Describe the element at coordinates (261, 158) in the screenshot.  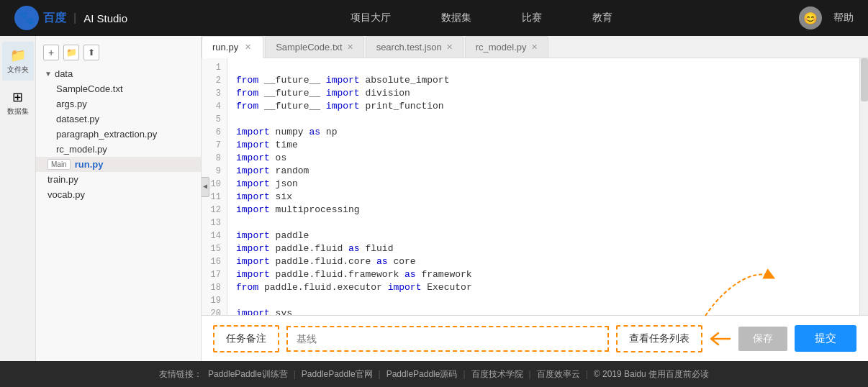
I see `code-line-7: import os` at that location.